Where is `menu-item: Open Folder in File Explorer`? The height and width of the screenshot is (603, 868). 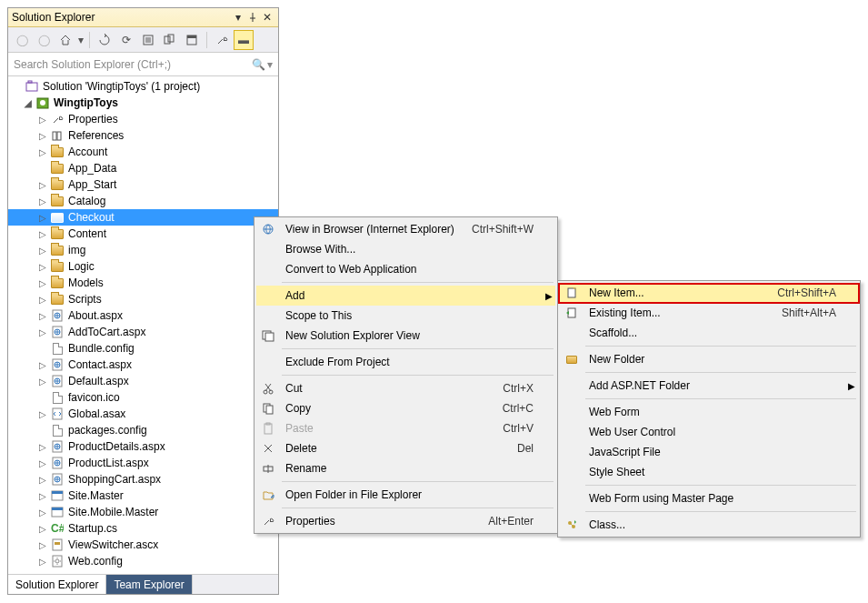
menu-item: Open Folder in File Explorer is located at coordinates (405, 495).